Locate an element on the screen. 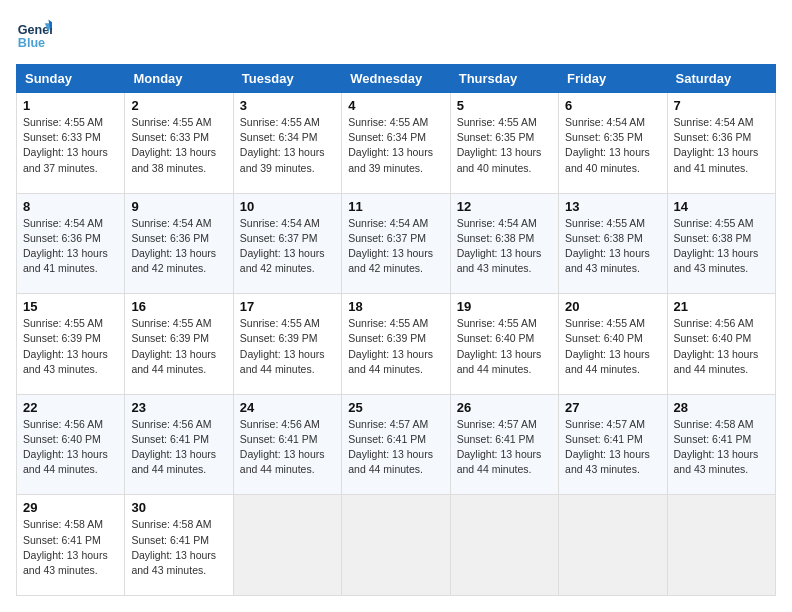 The width and height of the screenshot is (792, 612). day-number: 18 is located at coordinates (396, 306).